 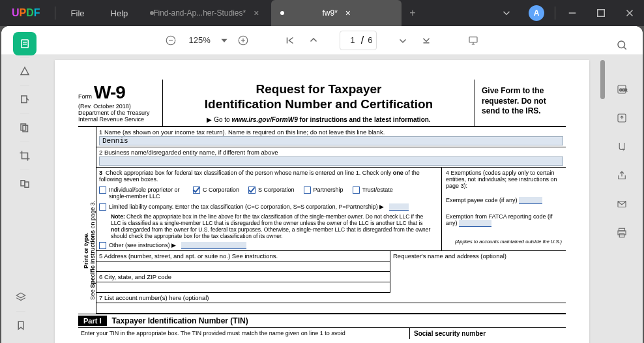 What do you see at coordinates (368, 40) in the screenshot?
I see `page-total: 6` at bounding box center [368, 40].